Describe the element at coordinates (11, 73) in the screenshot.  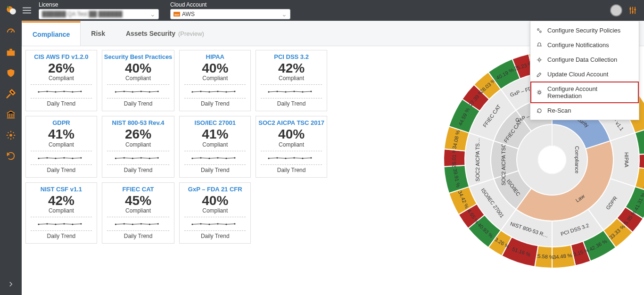
I see `shield-icon` at that location.